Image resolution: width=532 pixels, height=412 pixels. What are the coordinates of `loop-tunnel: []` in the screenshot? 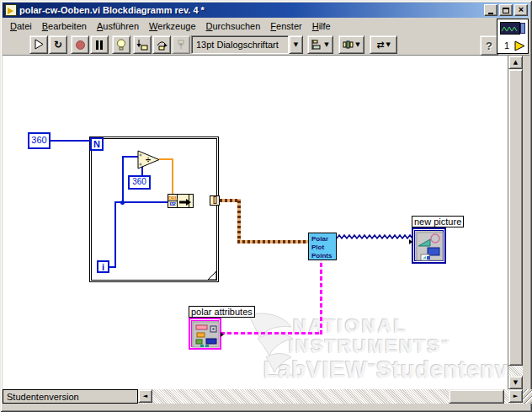 It's located at (215, 201).